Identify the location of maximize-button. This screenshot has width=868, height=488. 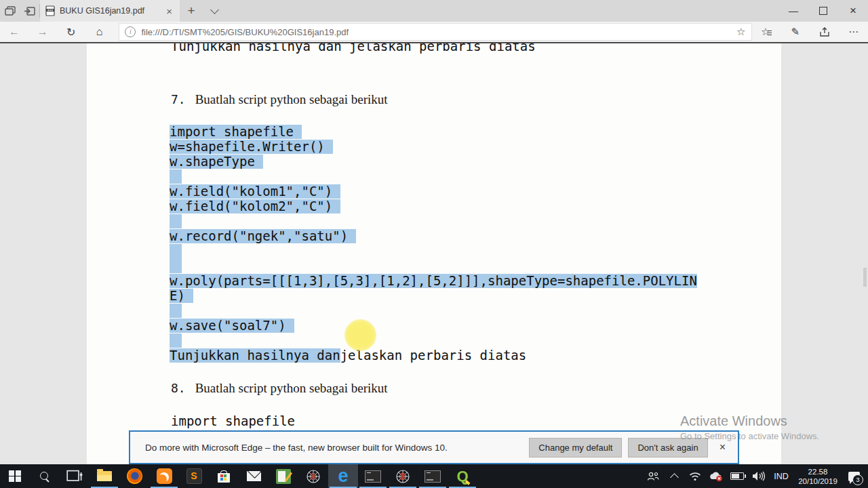
(823, 11).